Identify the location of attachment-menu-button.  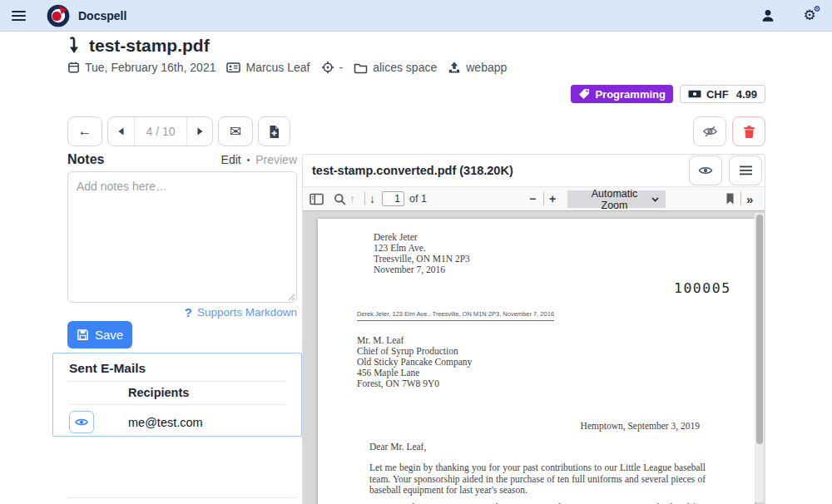
(745, 170).